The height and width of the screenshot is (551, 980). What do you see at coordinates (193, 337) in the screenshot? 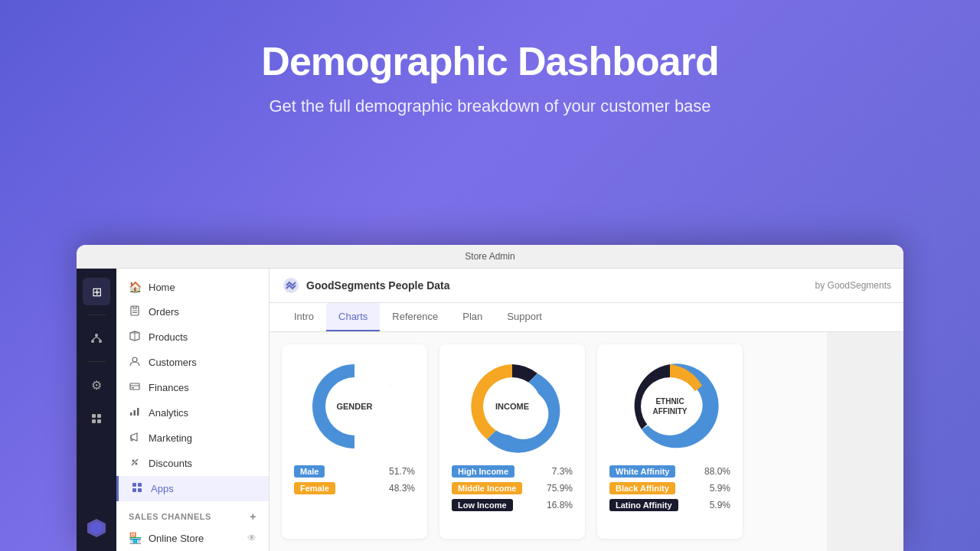
I see `nav-products: Products` at bounding box center [193, 337].